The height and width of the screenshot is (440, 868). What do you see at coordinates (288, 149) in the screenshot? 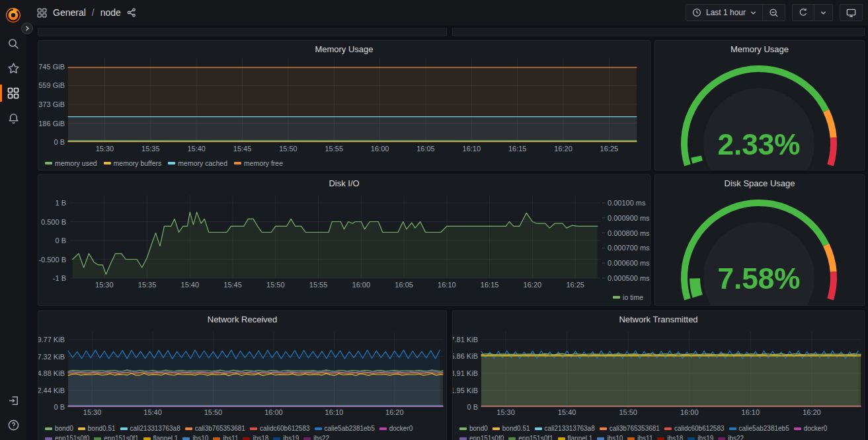
I see `svg-text: 15:50` at bounding box center [288, 149].